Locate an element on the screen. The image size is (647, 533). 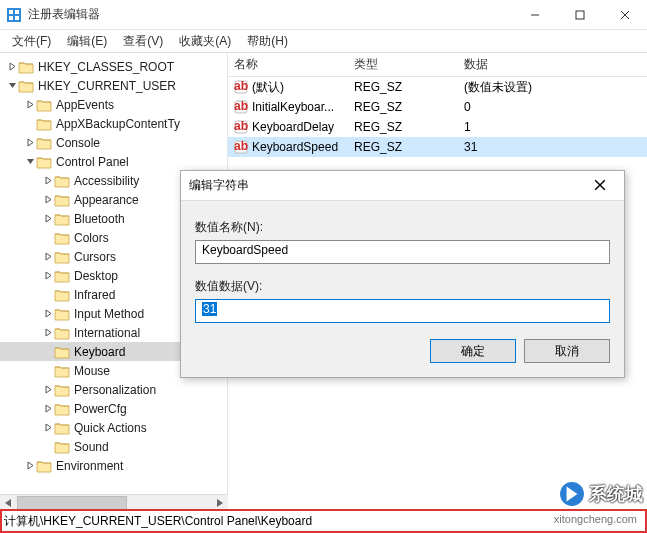
tree-item-label: International is located at coordinates (107, 333).